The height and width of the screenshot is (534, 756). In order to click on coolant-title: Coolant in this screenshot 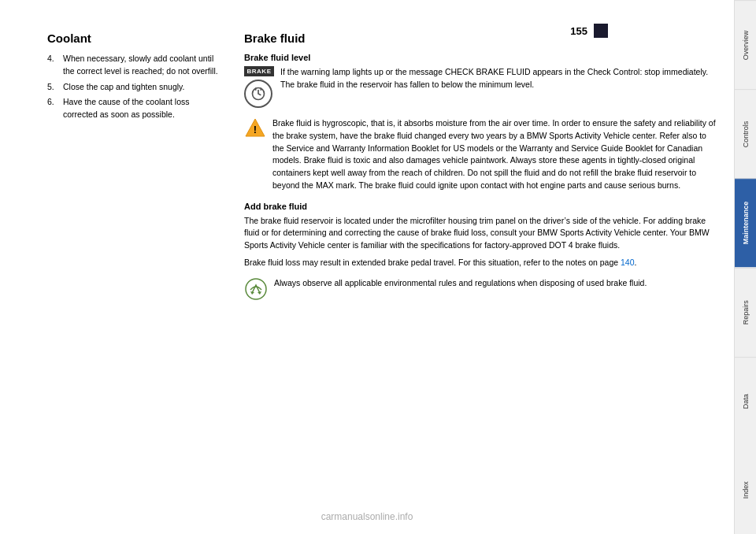, I will do `click(134, 38)`.